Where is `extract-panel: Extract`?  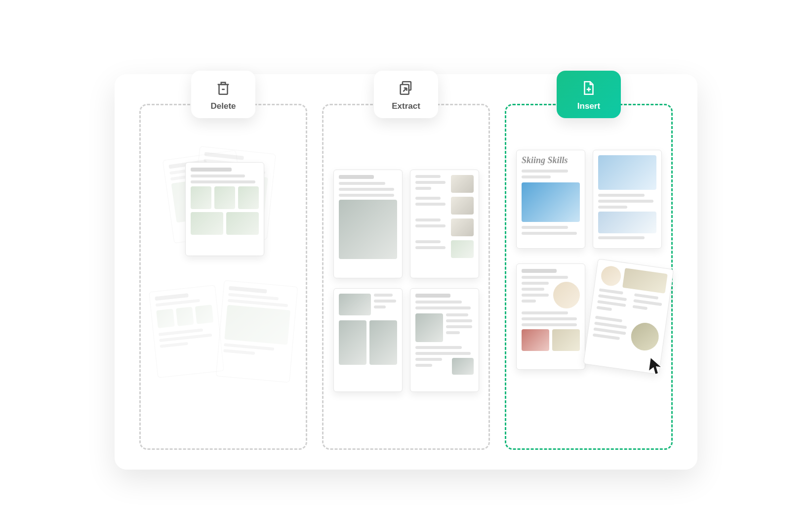 extract-panel: Extract is located at coordinates (406, 277).